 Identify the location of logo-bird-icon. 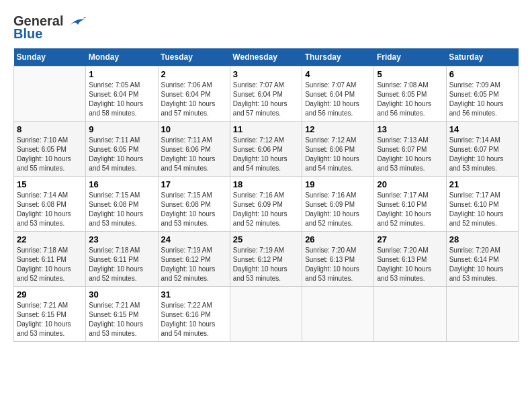
(76, 21).